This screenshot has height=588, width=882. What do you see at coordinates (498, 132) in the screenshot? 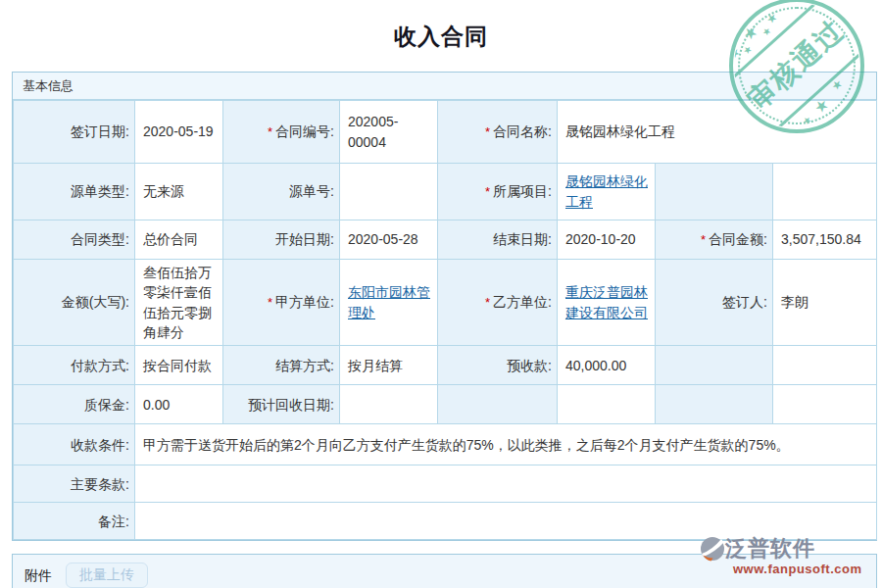
I see `label-contract-name: *合同名称:` at bounding box center [498, 132].